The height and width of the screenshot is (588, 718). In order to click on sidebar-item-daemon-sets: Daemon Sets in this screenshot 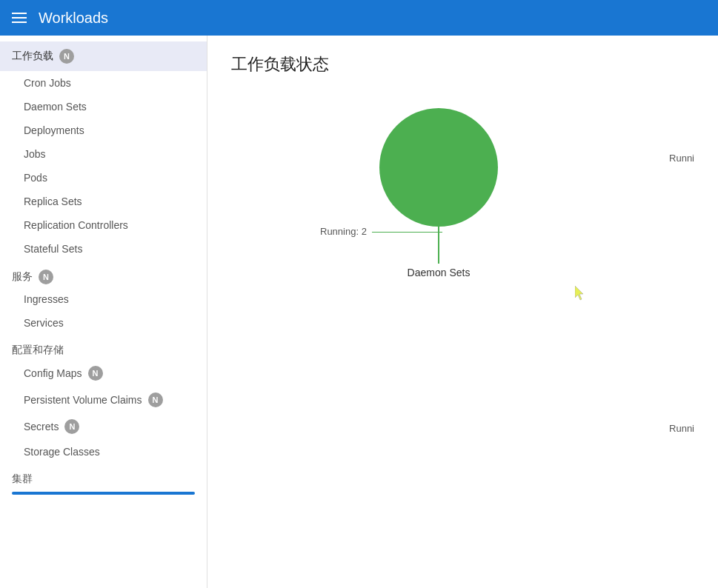, I will do `click(104, 107)`.